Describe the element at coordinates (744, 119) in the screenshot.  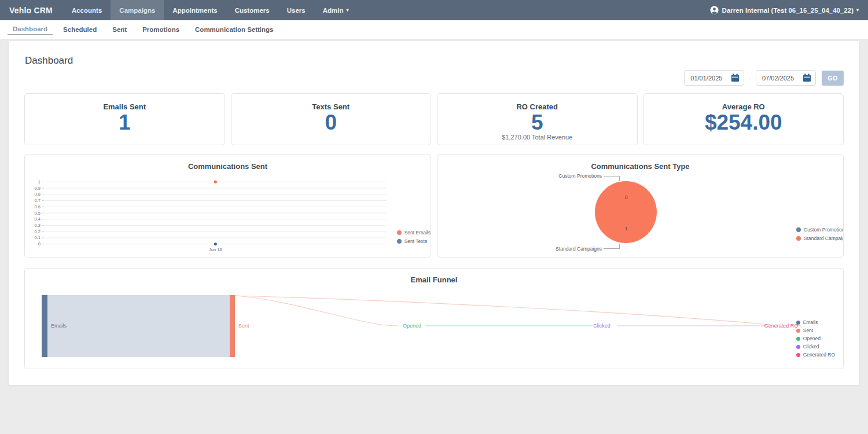
I see `stat-card-average-ro: Average RO $254.00` at that location.